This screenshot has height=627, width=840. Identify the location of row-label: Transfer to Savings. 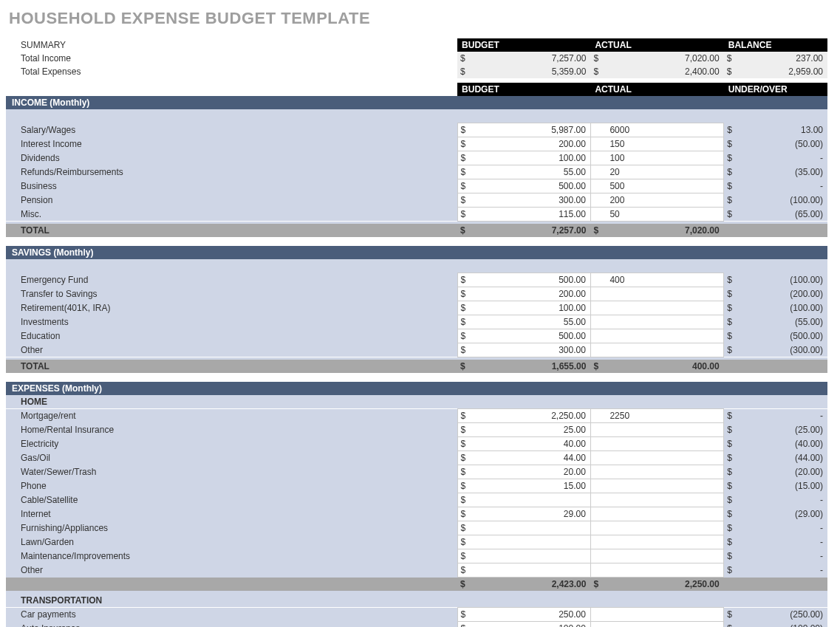
(232, 294).